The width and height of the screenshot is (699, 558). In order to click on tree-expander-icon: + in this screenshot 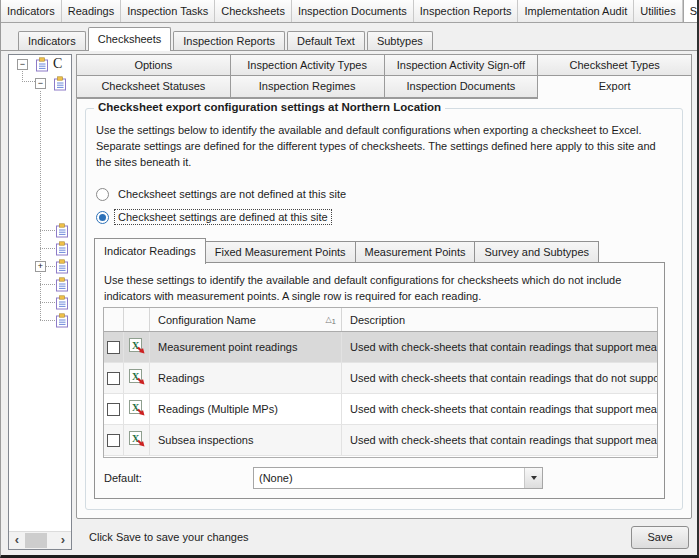, I will do `click(40, 266)`.